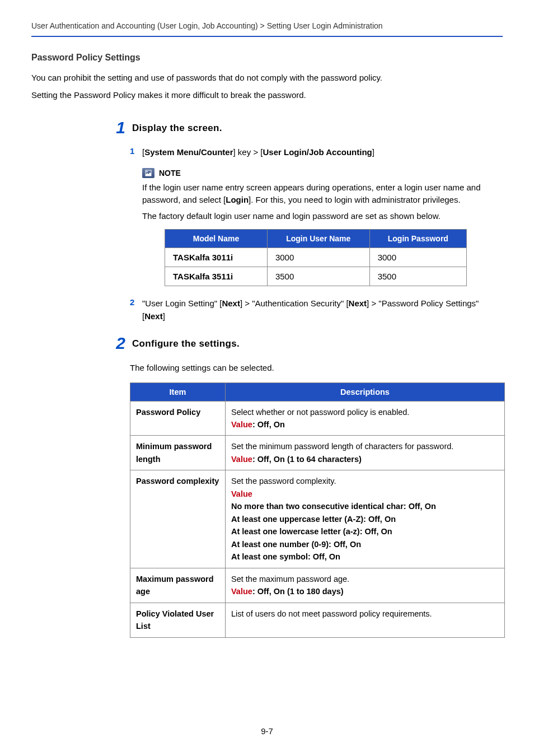  What do you see at coordinates (334, 506) in the screenshot?
I see `sr3-c1: No more than two consecutive identical c…` at bounding box center [334, 506].